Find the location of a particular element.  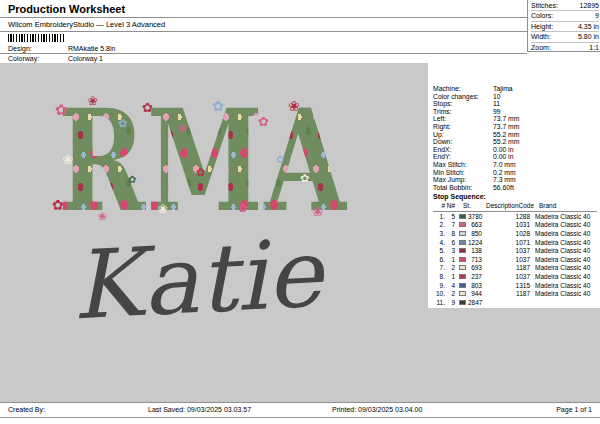

info-label: EndX: is located at coordinates (463, 150).